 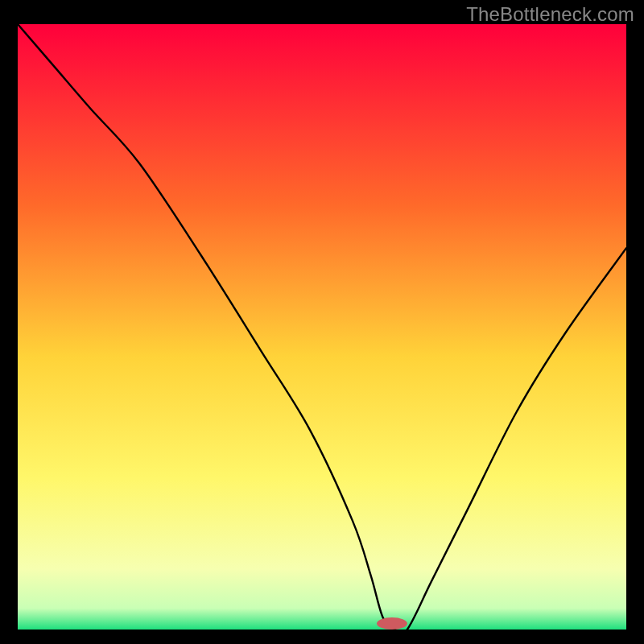 I want to click on optimal-marker, so click(x=392, y=623).